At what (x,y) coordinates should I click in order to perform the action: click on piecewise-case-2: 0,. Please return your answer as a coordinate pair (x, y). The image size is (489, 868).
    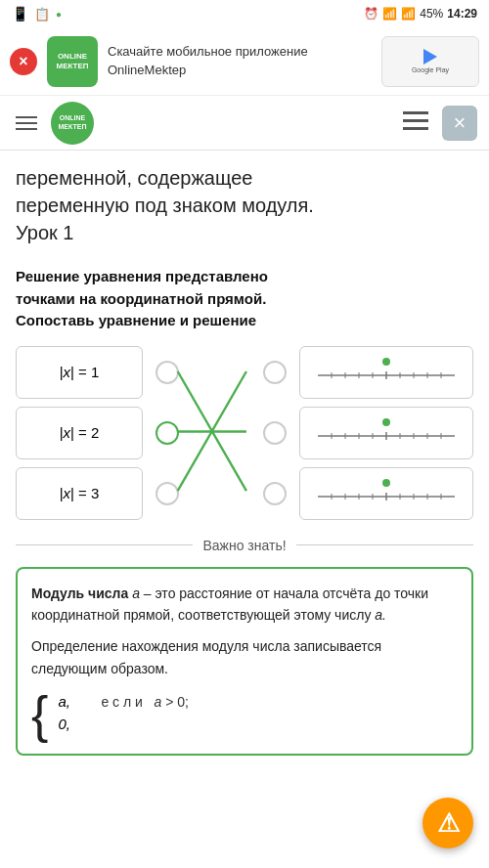
    Looking at the image, I should click on (123, 723).